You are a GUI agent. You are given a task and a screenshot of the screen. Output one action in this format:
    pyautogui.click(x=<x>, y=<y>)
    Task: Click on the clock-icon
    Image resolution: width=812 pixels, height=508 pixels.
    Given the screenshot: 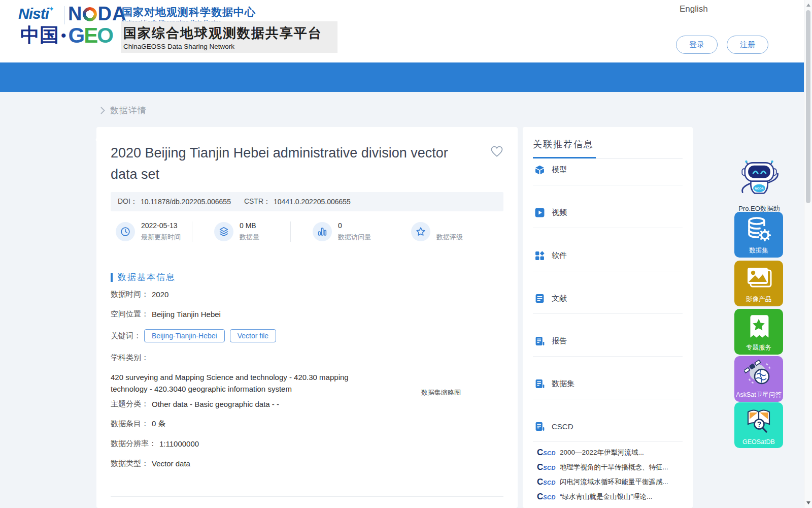 What is the action you would take?
    pyautogui.click(x=125, y=232)
    